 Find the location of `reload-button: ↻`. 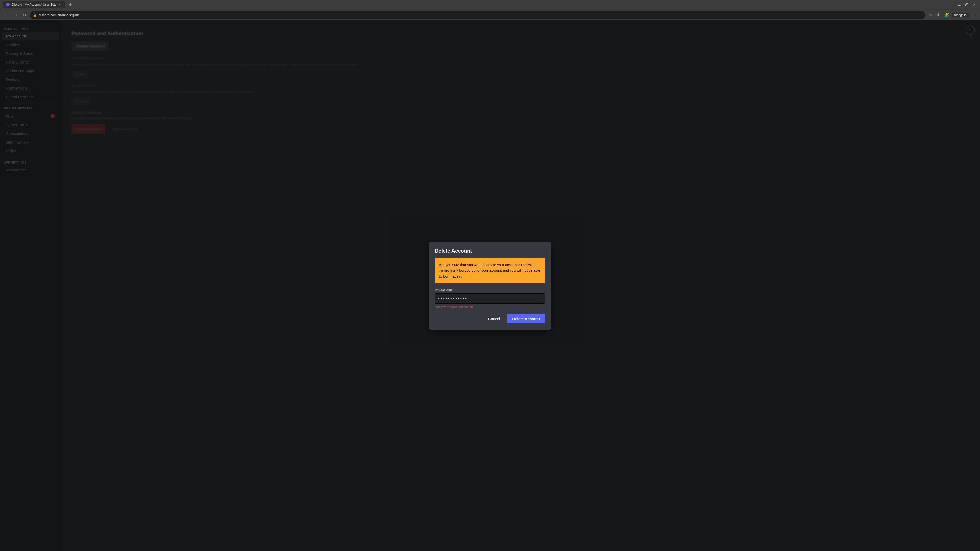

reload-button: ↻ is located at coordinates (24, 15).